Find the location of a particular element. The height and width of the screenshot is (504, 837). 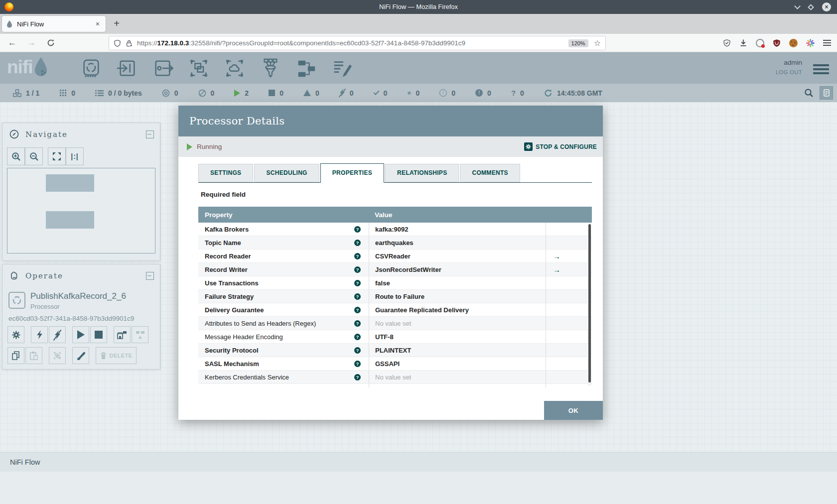

component-toolbar is located at coordinates (217, 68).